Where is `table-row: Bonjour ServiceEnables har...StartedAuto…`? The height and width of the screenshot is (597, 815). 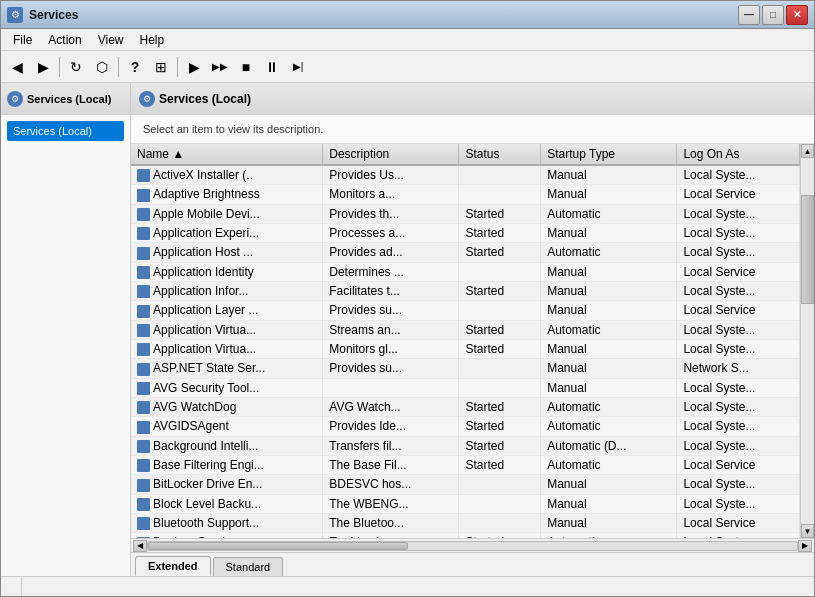
table-row: Bonjour ServiceEnables har...StartedAuto… is located at coordinates (466, 536).